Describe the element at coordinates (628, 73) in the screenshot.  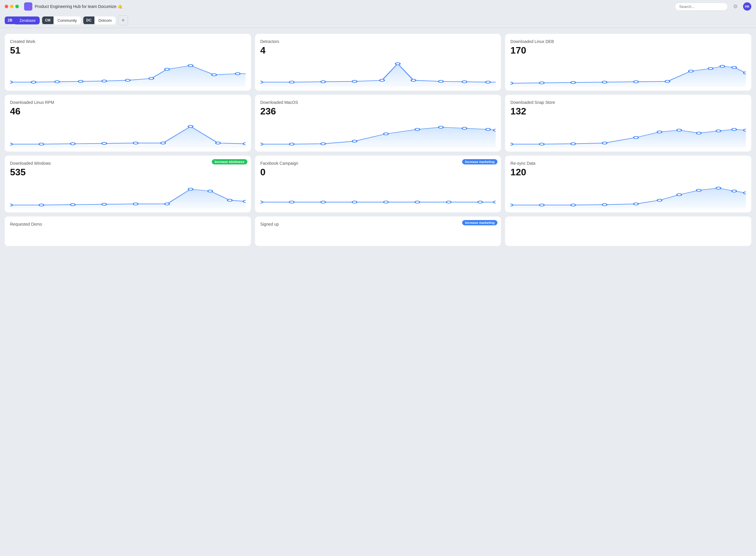
I see `chart-linux-deb` at that location.